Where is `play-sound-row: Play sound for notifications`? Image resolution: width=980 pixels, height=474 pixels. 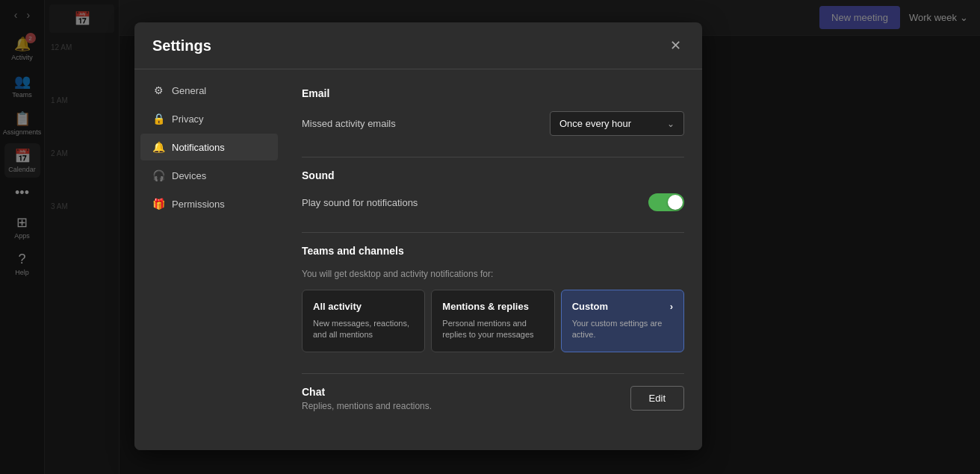 play-sound-row: Play sound for notifications is located at coordinates (493, 202).